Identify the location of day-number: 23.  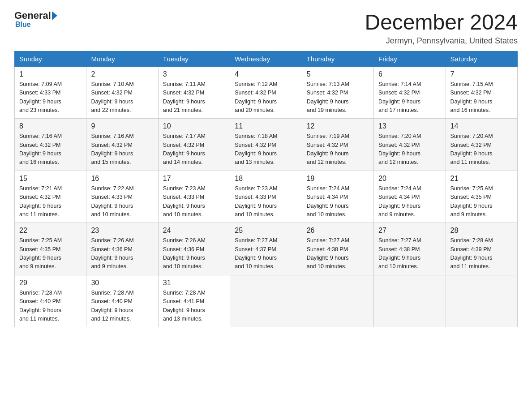
(122, 231).